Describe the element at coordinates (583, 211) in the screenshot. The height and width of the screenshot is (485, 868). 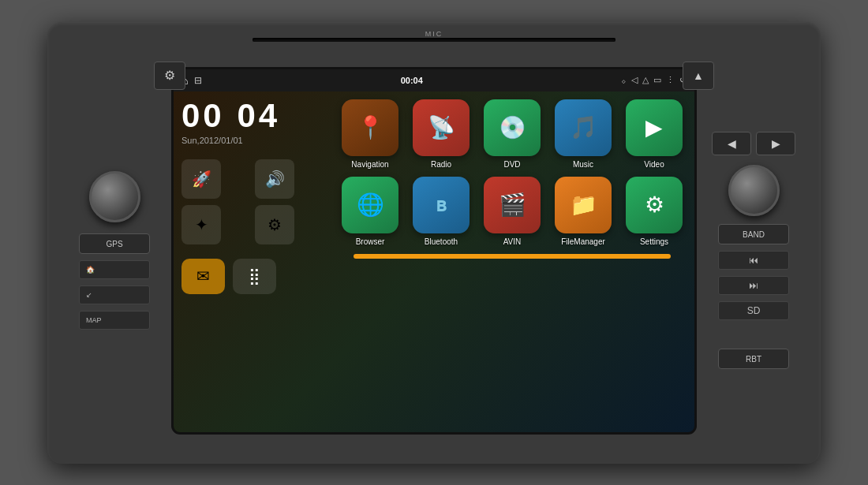
I see `filemanager-app: 📁 FileManager` at that location.